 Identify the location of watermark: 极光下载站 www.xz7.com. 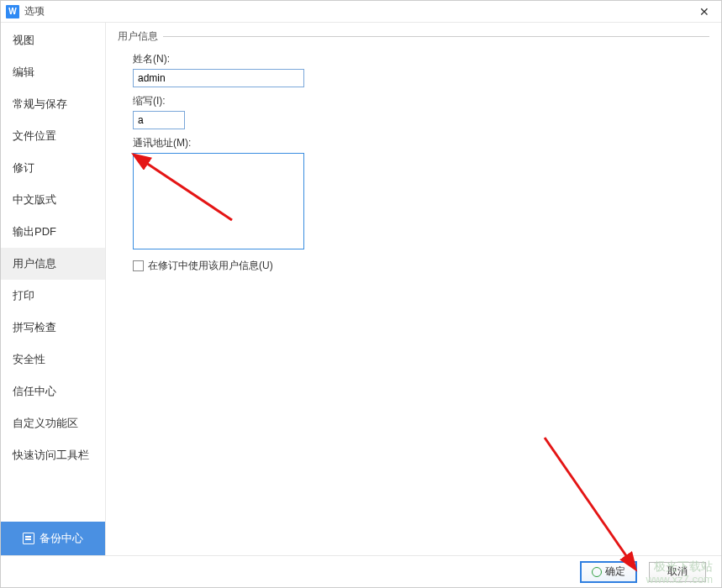
(679, 573).